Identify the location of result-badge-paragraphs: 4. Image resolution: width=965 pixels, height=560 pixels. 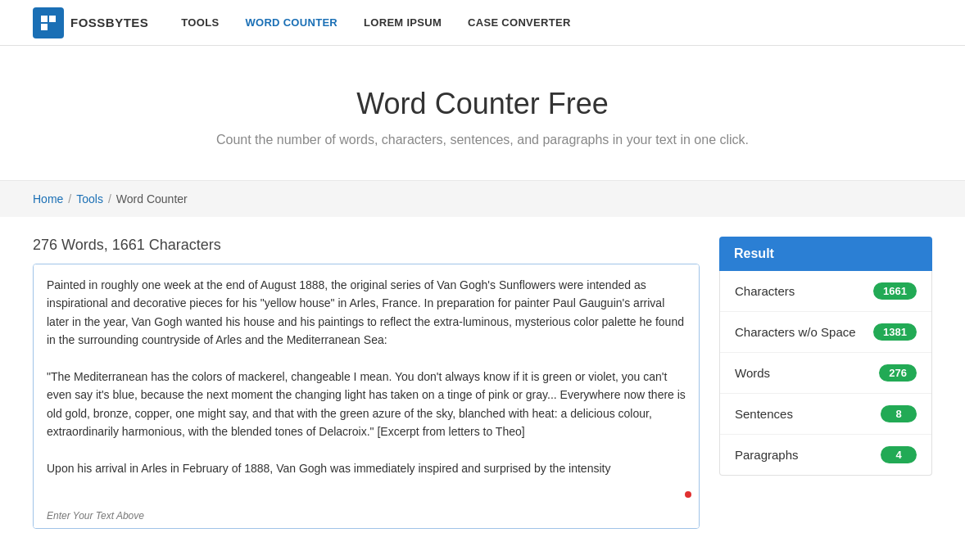
(899, 455).